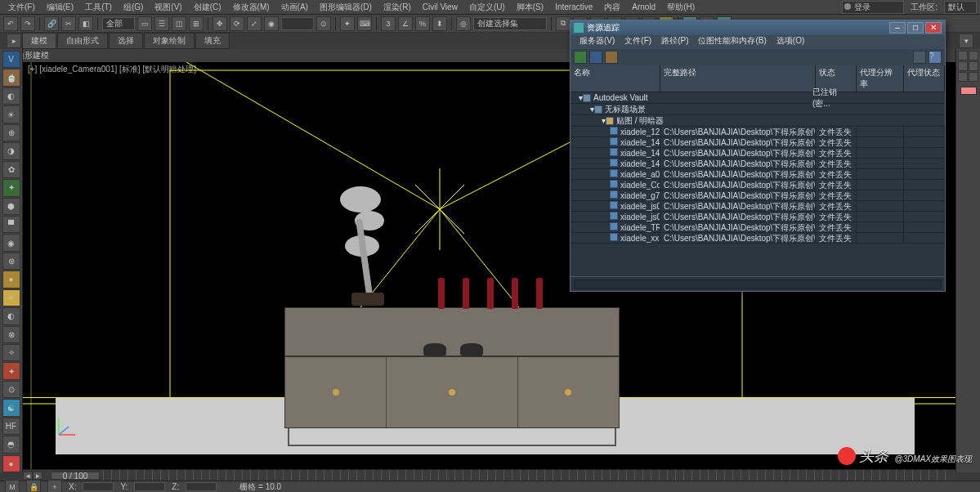 The width and height of the screenshot is (980, 492). What do you see at coordinates (615, 78) in the screenshot?
I see `col-name: 名称` at bounding box center [615, 78].